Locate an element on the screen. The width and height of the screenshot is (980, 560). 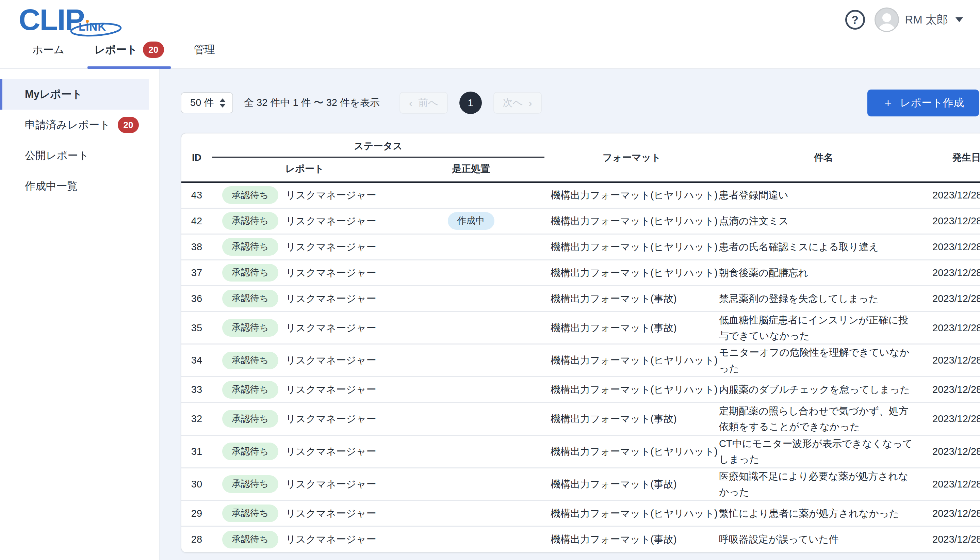
col-header-subject: 件名 is located at coordinates (824, 158).